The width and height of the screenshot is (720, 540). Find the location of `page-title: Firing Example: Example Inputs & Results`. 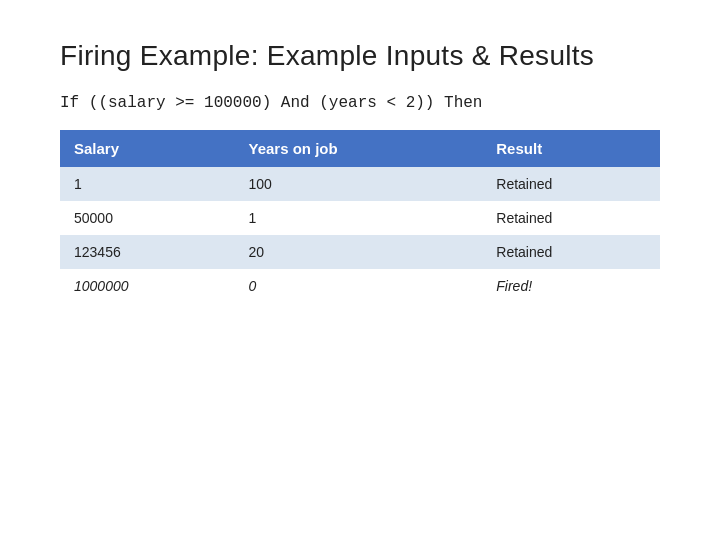

page-title: Firing Example: Example Inputs & Results is located at coordinates (360, 56).